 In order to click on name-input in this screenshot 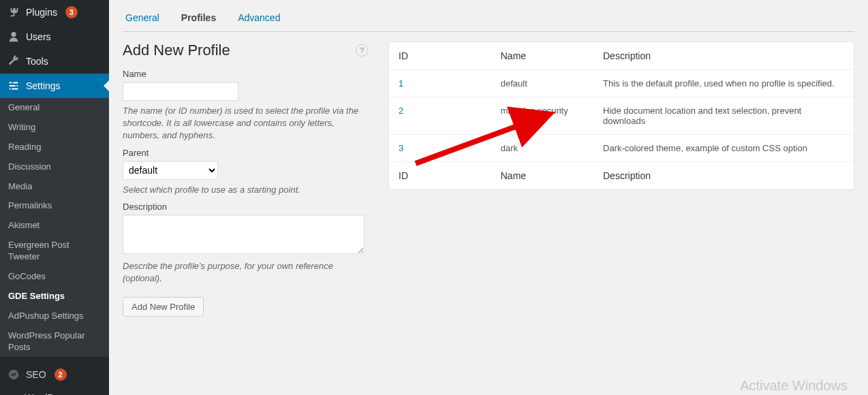, I will do `click(181, 91)`.